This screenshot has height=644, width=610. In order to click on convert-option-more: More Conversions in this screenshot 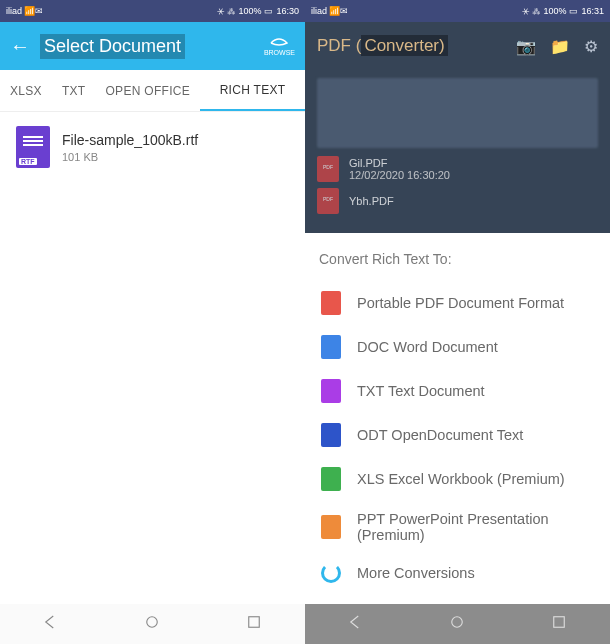, I will do `click(458, 573)`.